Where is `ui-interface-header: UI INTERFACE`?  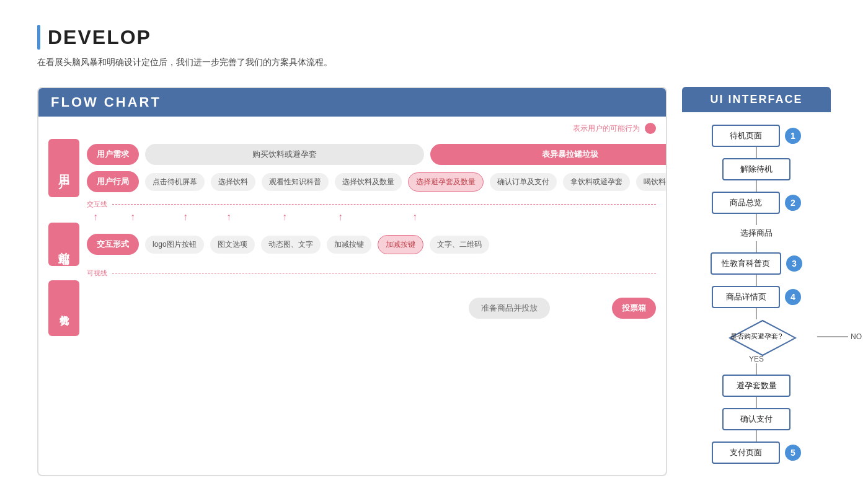 ui-interface-header: UI INTERFACE is located at coordinates (756, 99).